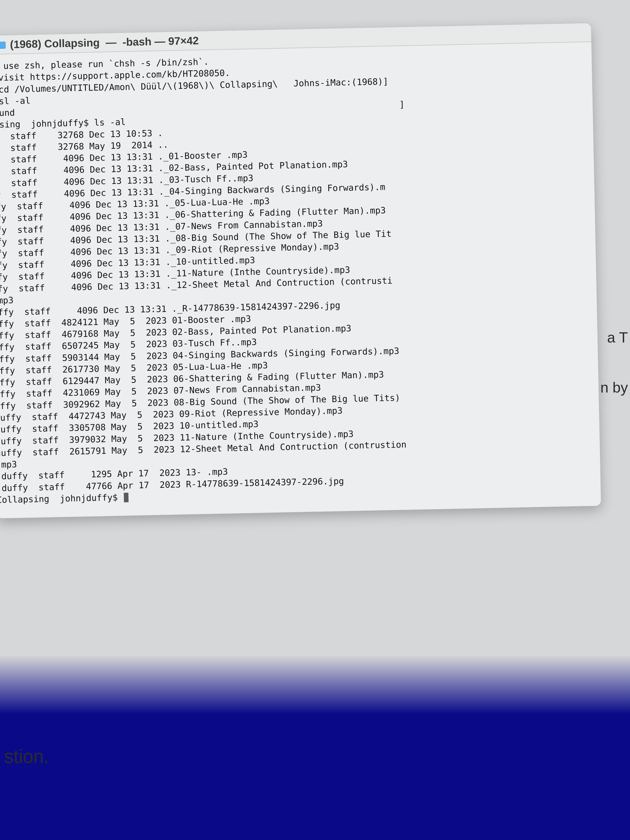  What do you see at coordinates (614, 387) in the screenshot?
I see `background-text-fragment: n by` at bounding box center [614, 387].